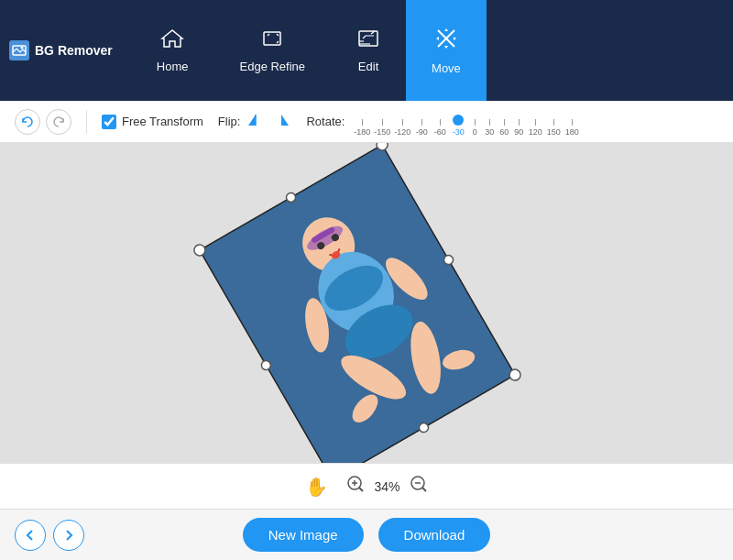 The height and width of the screenshot is (560, 733). I want to click on tab-move: Move, so click(446, 50).